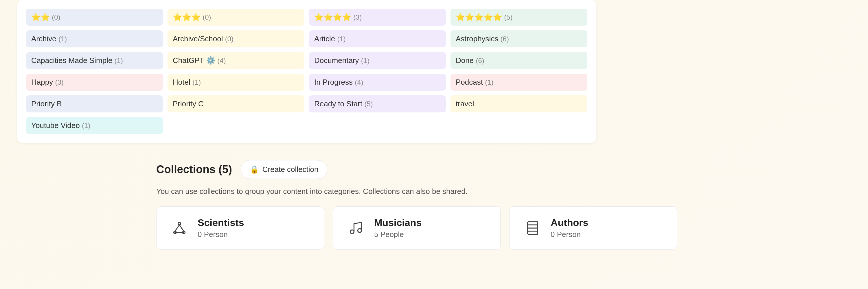  What do you see at coordinates (503, 228) in the screenshot?
I see `collections-cards: Scientists0 PersonMusicians5 PeopleAutho…` at bounding box center [503, 228].